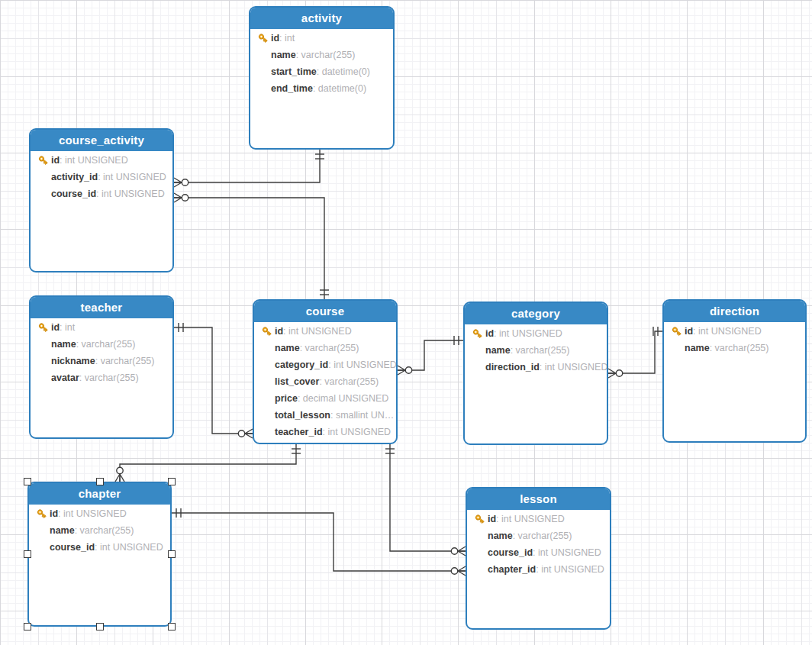 This screenshot has height=645, width=812. Describe the element at coordinates (539, 559) in the screenshot. I see `entity-table-lesson: lesson idint UNSIGNED` at that location.